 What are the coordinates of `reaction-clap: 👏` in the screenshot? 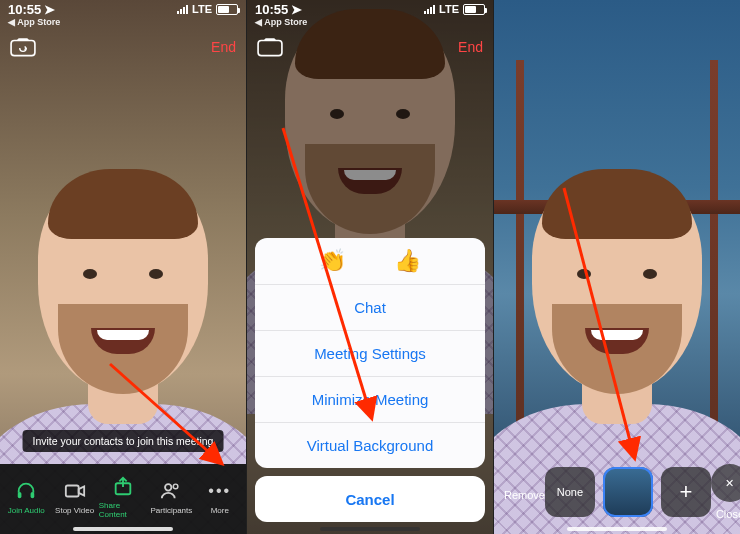 It's located at (332, 261).